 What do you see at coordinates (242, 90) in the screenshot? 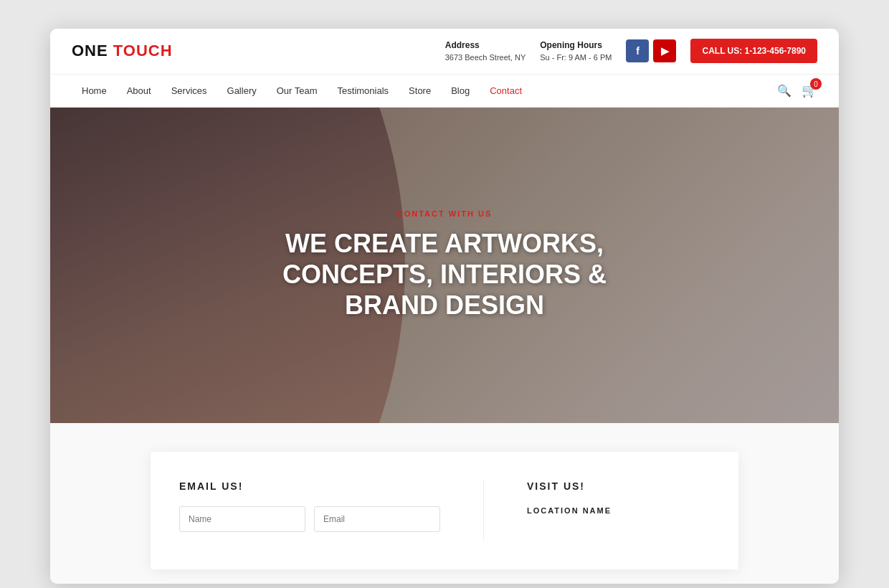
I see `nav-link-gallery: Gallery` at bounding box center [242, 90].